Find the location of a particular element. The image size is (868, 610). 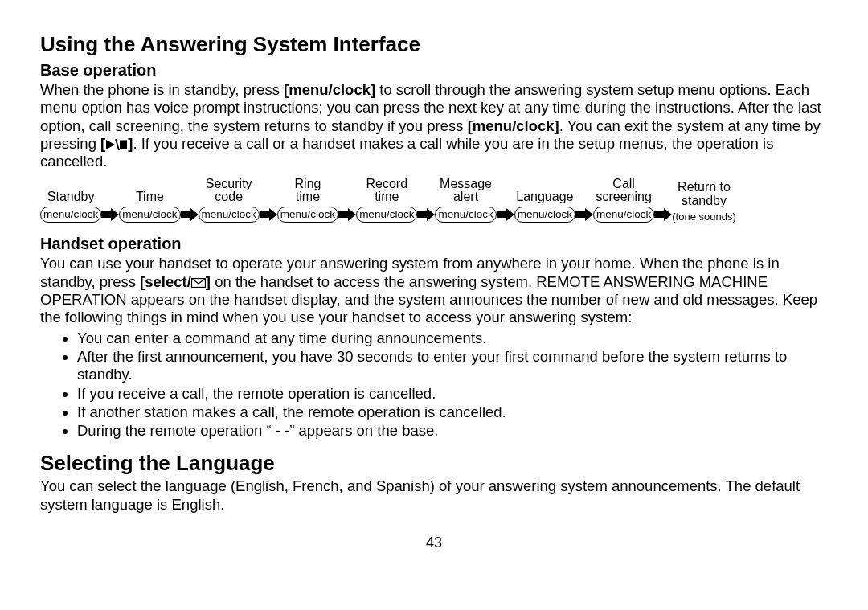

section-heading: Using the Answering System Interface is located at coordinates (434, 45).